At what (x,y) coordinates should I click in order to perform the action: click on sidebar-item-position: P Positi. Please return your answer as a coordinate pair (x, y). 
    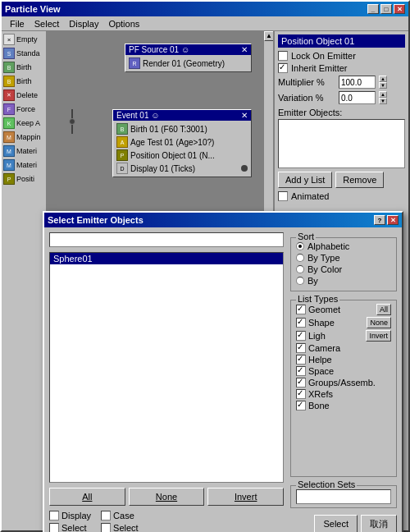
    Looking at the image, I should click on (24, 179).